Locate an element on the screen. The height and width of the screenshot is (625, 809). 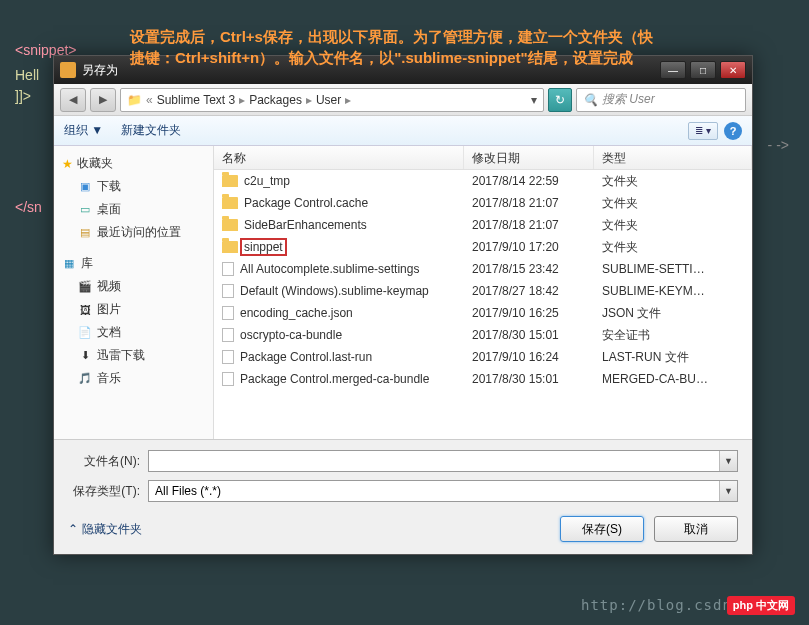
code-comment: - -> is located at coordinates (778, 146).